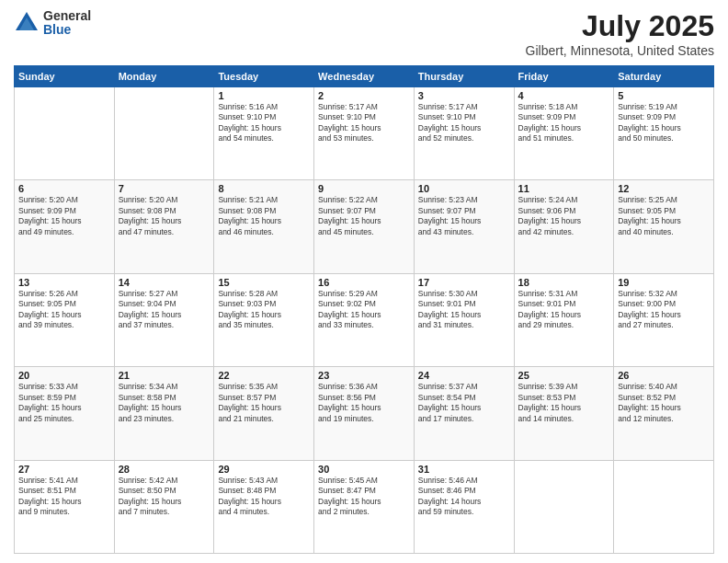 The height and width of the screenshot is (563, 728). I want to click on logo-general-label: General, so click(67, 17).